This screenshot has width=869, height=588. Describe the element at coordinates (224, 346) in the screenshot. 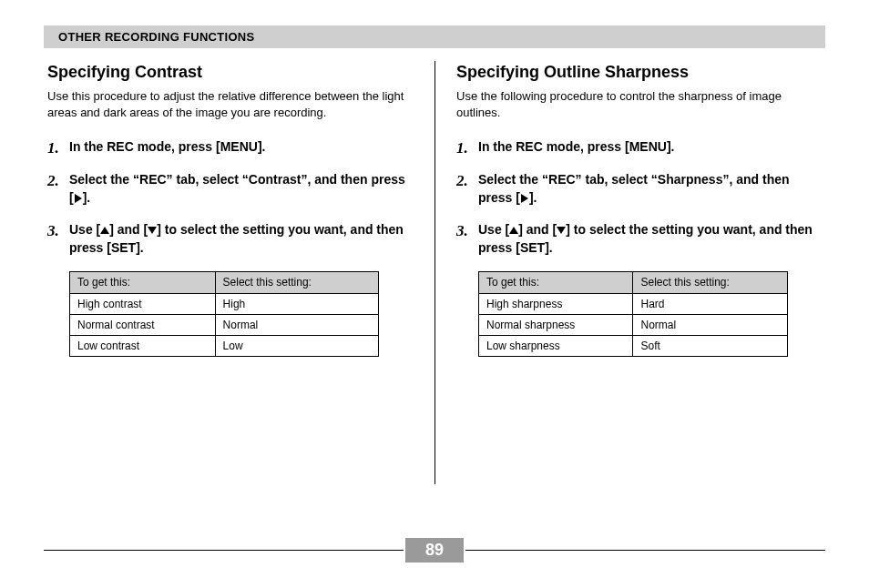

I see `table-row: Low contrast Low` at that location.